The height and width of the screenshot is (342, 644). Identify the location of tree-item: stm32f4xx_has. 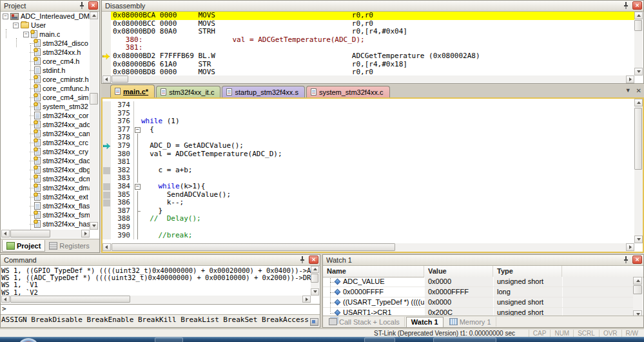
(45, 224).